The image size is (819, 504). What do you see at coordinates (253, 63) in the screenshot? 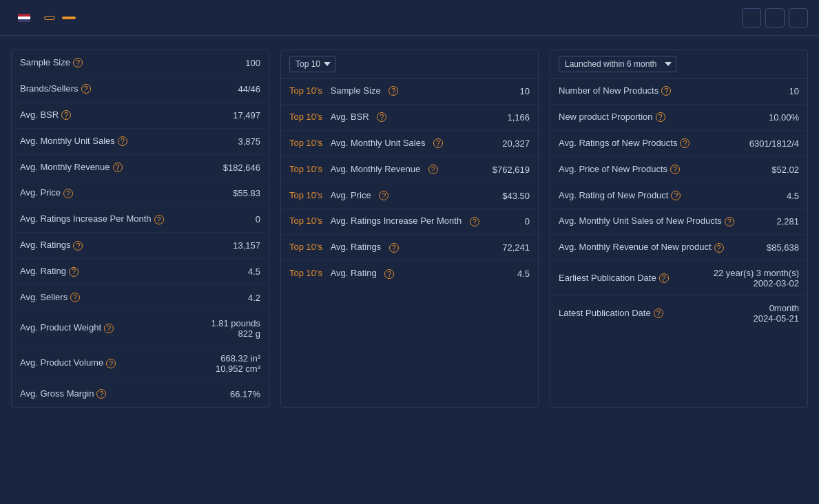
I see `stat-value: 100` at bounding box center [253, 63].